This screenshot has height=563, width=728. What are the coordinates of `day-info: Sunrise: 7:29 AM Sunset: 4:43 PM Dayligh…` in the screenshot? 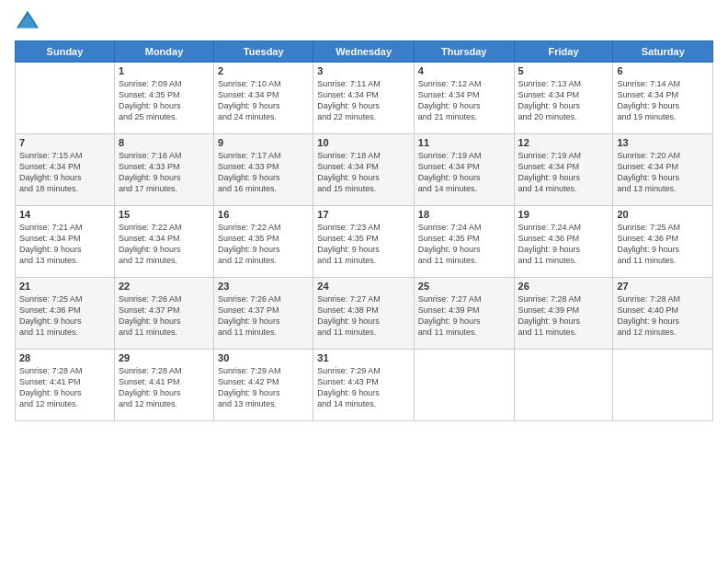 It's located at (364, 388).